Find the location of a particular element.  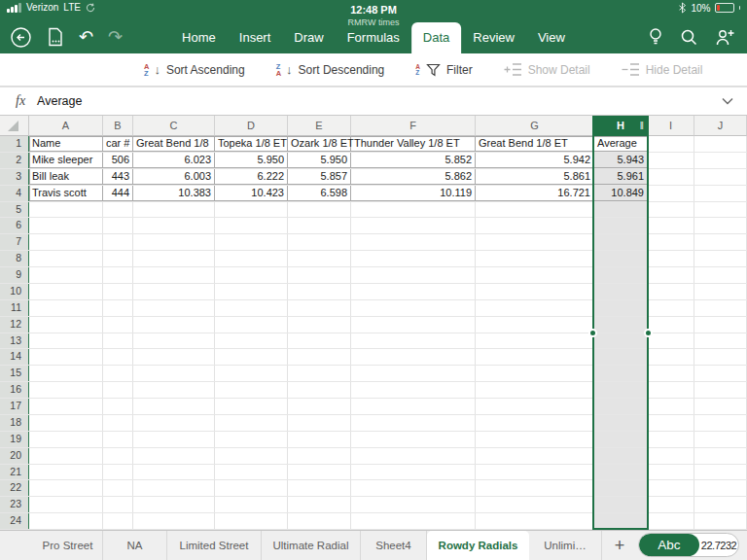

cell-A2: Mike sleeper is located at coordinates (66, 160).